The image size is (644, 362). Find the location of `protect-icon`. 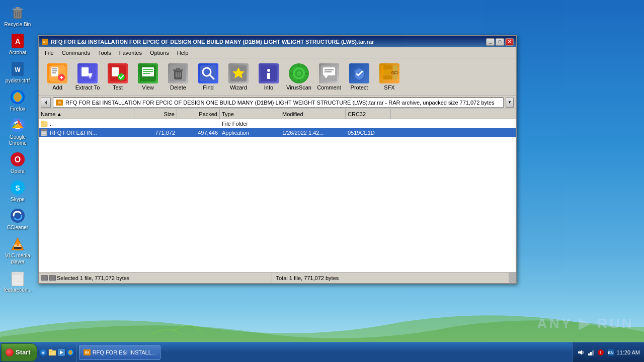

protect-icon is located at coordinates (359, 73).